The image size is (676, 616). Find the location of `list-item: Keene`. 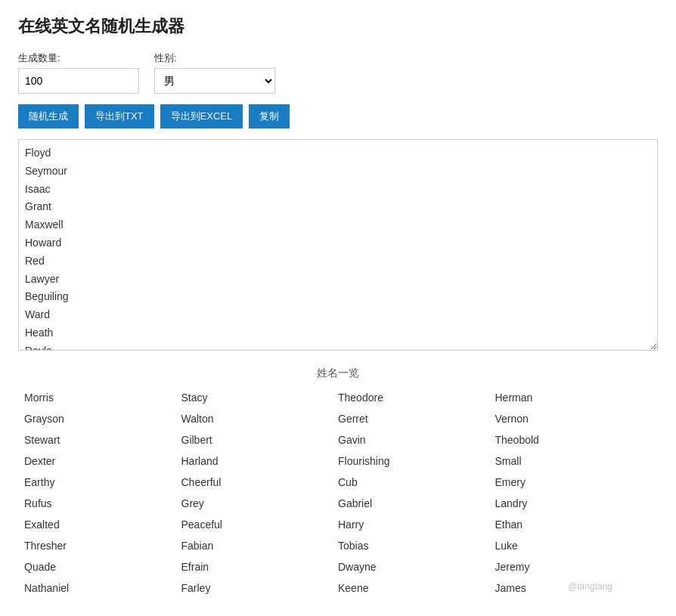

list-item: Keene is located at coordinates (417, 588).